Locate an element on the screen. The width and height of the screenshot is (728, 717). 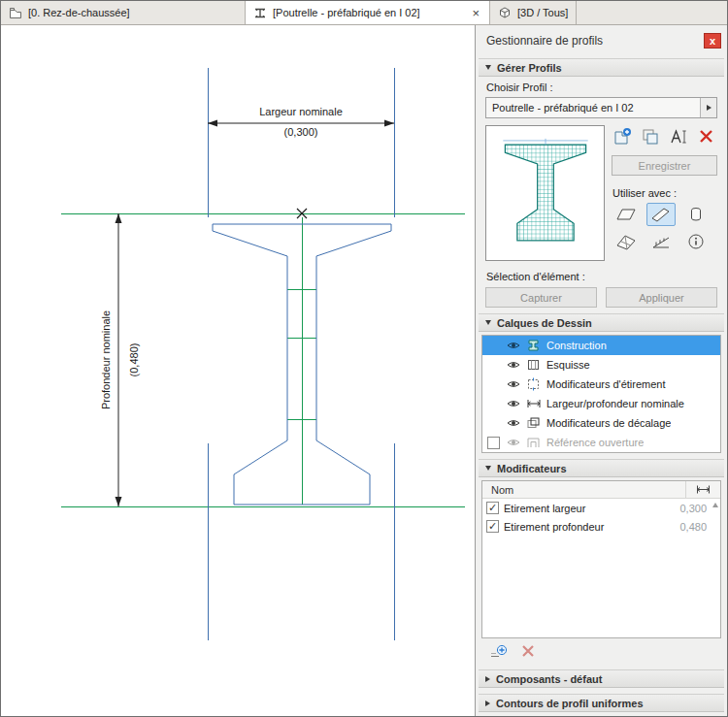
layer-checkbox is located at coordinates (493, 442).